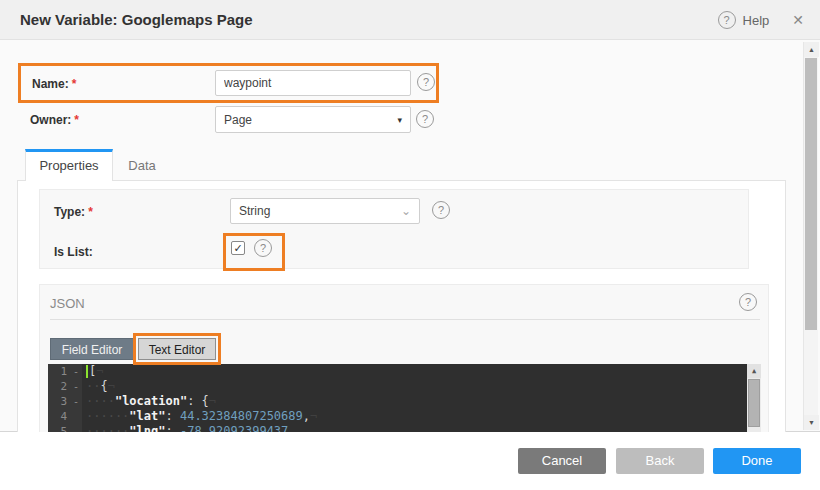 Image resolution: width=820 pixels, height=490 pixels. Describe the element at coordinates (69, 165) in the screenshot. I see `tab-properties: Properties` at that location.